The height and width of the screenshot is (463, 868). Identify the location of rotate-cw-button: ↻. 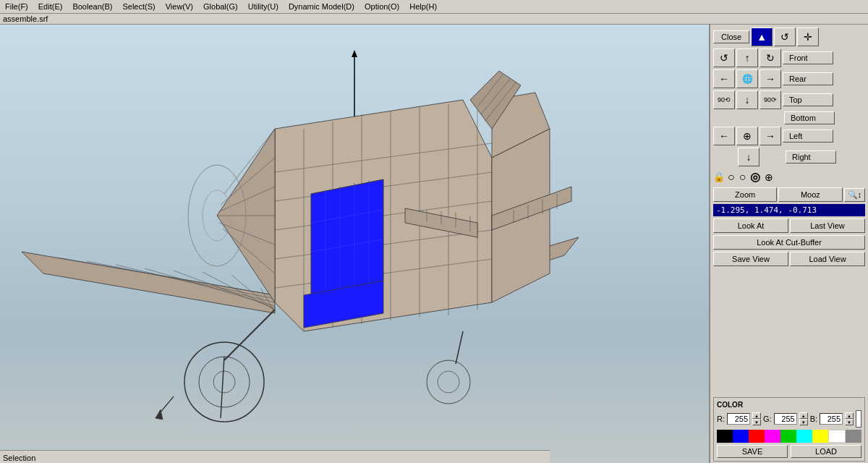
(770, 58).